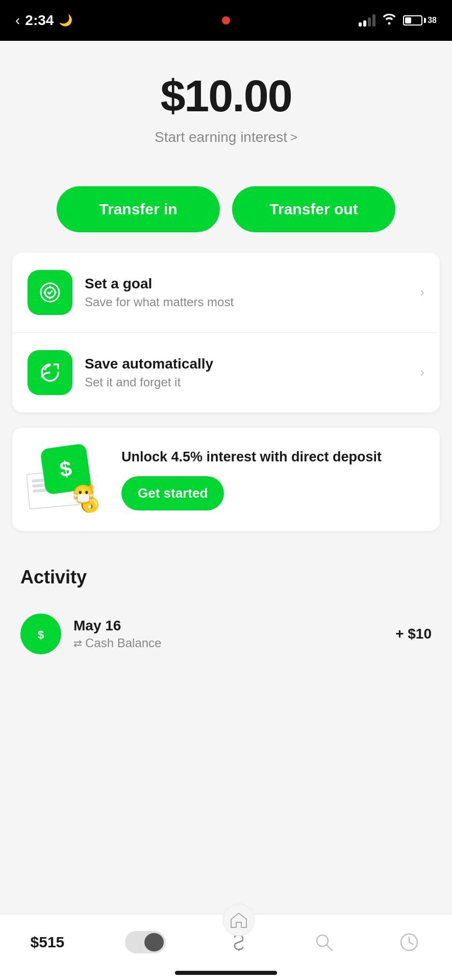  I want to click on nav-balance: $515, so click(48, 942).